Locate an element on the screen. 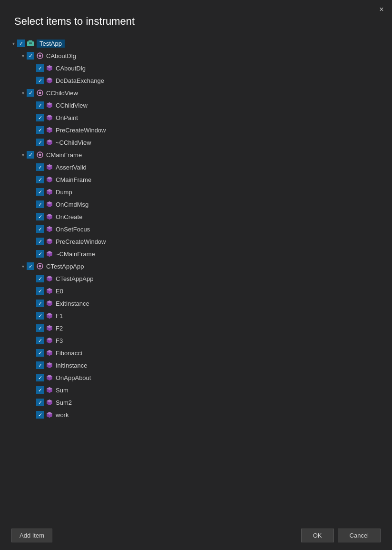  tree-method-item: ▾ OnAppAbout is located at coordinates (201, 378).